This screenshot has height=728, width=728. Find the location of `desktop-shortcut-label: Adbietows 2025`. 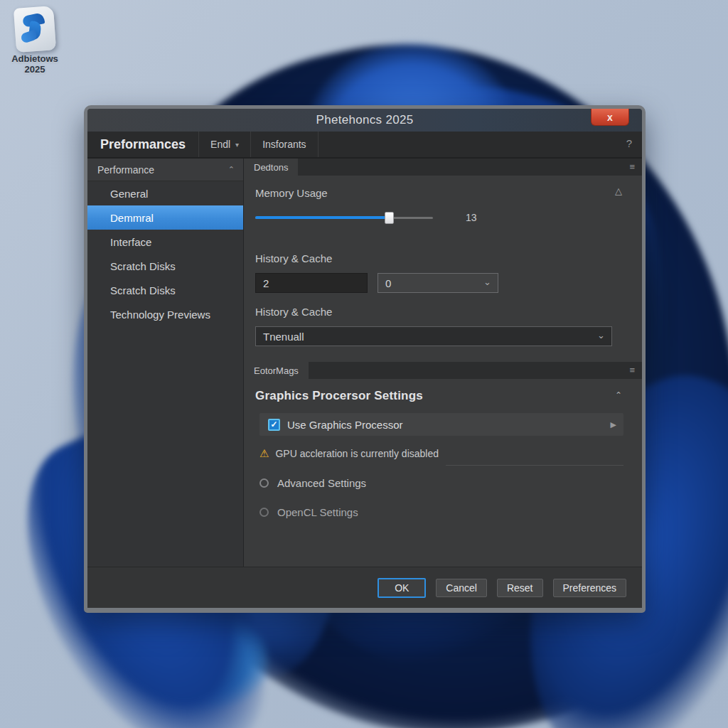

desktop-shortcut-label: Adbietows 2025 is located at coordinates (35, 65).